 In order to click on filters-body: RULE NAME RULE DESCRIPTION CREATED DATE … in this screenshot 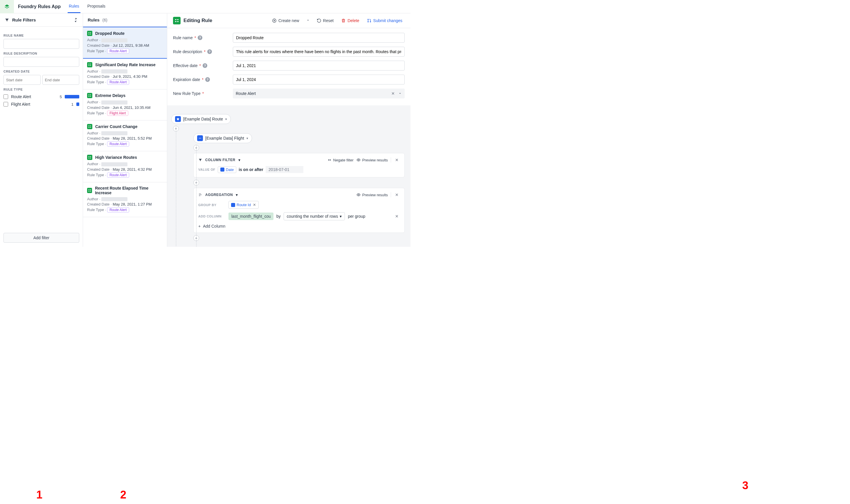, I will do `click(41, 128)`.